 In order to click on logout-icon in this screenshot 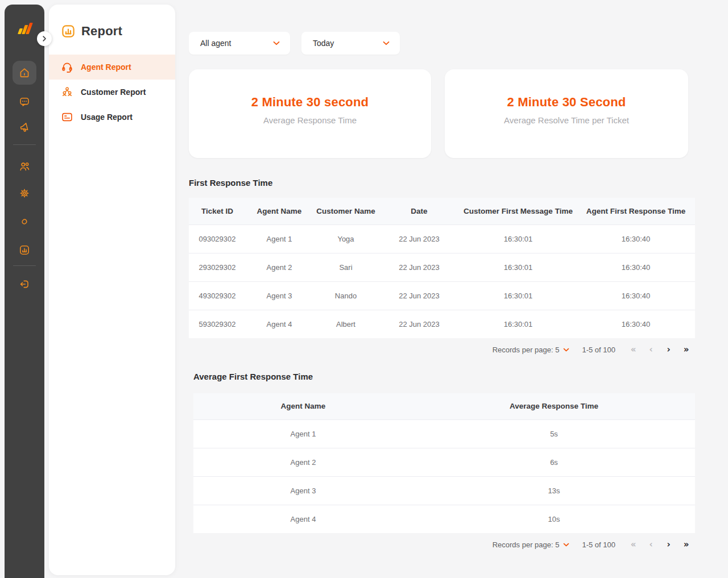, I will do `click(24, 284)`.